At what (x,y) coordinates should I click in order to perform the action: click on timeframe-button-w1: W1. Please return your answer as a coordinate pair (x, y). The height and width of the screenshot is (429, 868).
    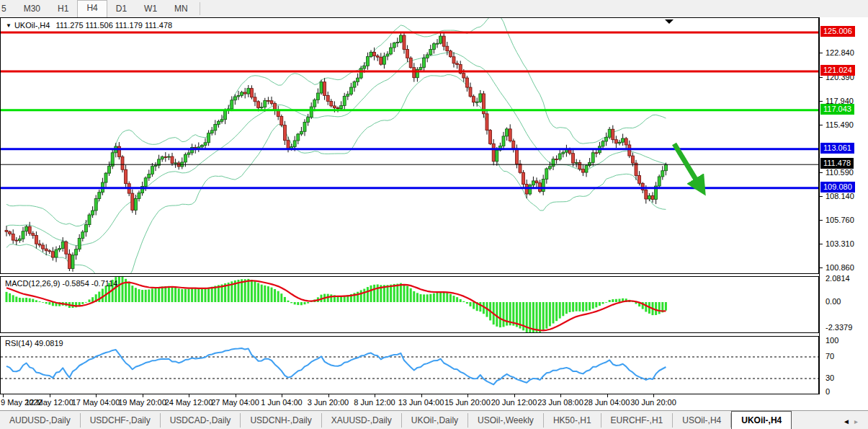
    Looking at the image, I should click on (151, 9).